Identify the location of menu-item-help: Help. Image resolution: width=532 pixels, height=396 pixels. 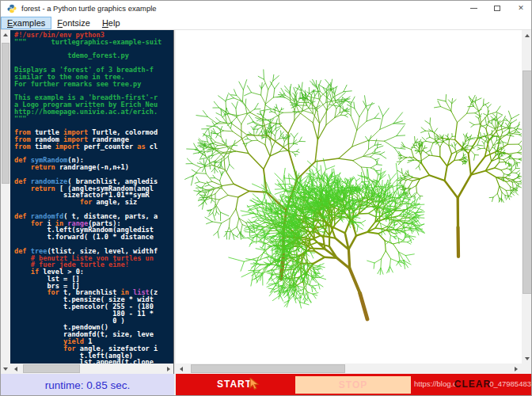
(111, 23).